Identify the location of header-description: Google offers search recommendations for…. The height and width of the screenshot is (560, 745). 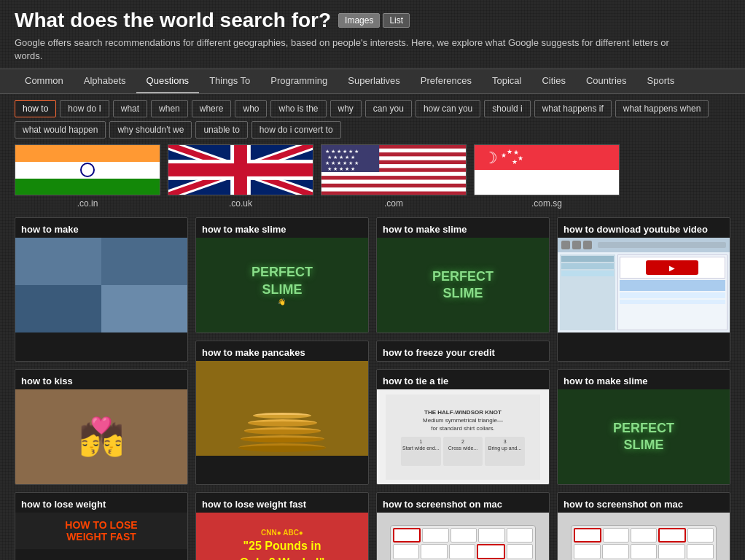
(343, 50).